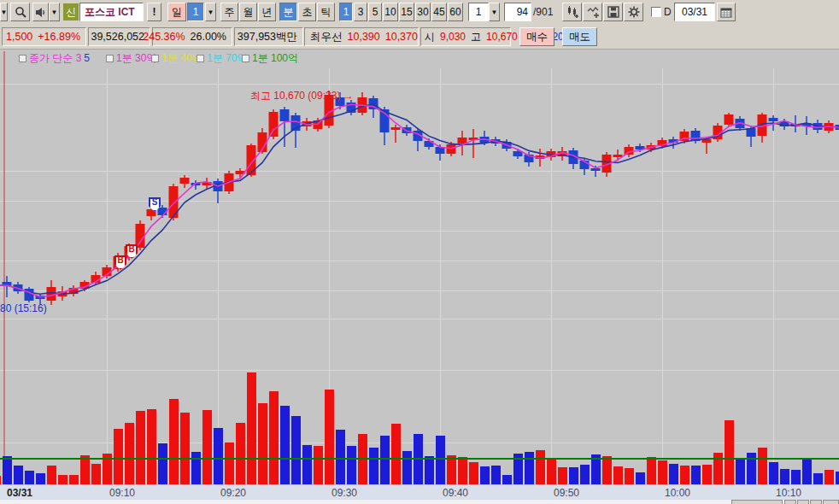  Describe the element at coordinates (390, 12) in the screenshot. I see `interval-10-button: 10` at that location.